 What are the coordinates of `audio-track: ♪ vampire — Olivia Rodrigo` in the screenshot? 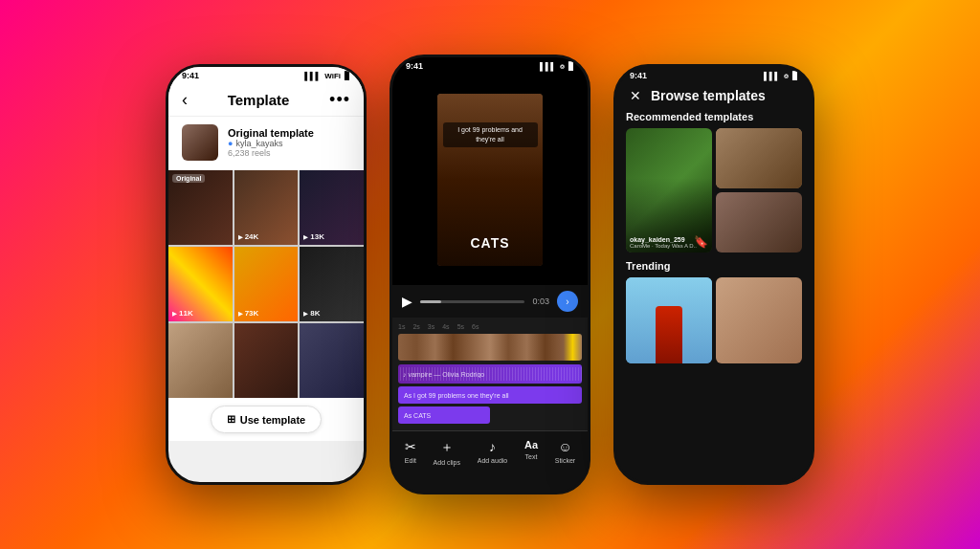 It's located at (490, 374).